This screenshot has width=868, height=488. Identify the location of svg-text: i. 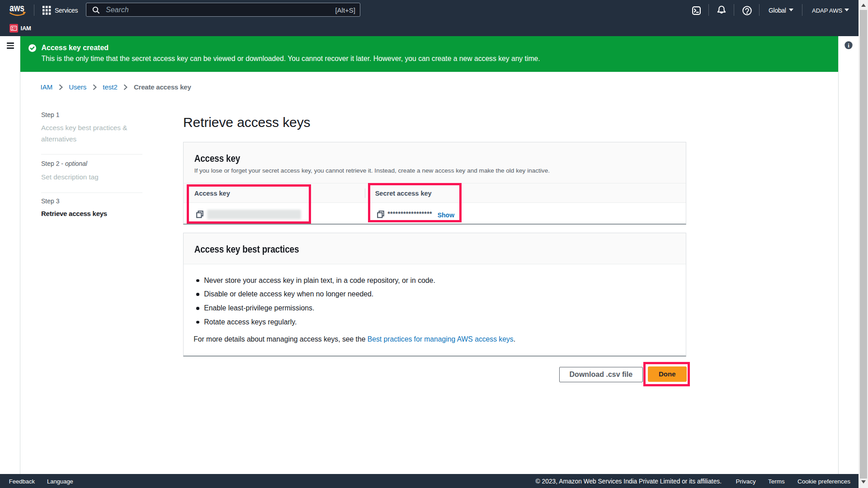
(849, 45).